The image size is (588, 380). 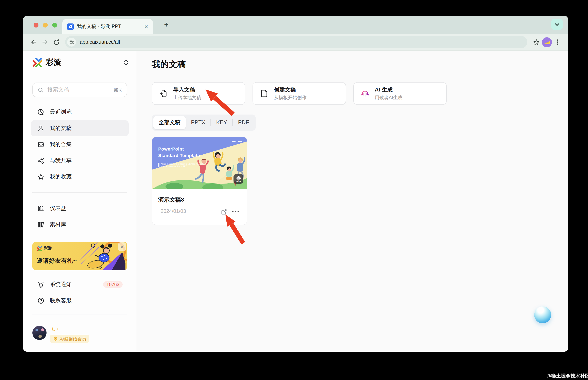 What do you see at coordinates (224, 212) in the screenshot?
I see `external-link-icon` at bounding box center [224, 212].